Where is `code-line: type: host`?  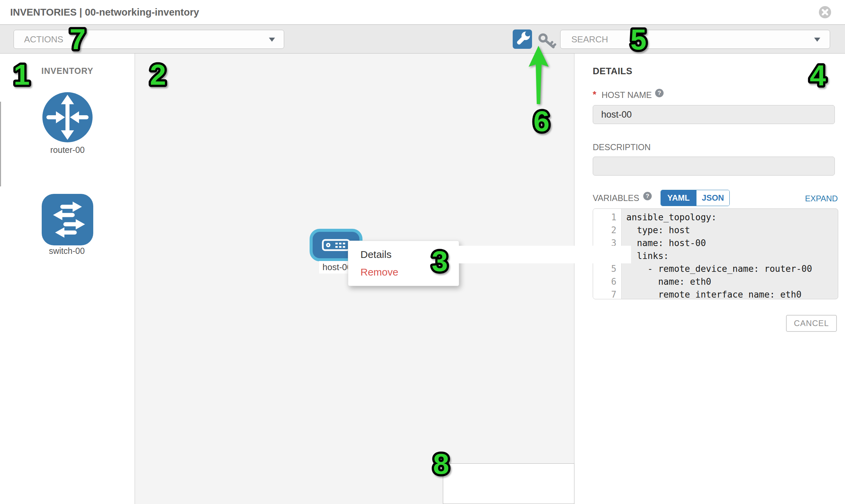
code-line: type: host is located at coordinates (732, 230).